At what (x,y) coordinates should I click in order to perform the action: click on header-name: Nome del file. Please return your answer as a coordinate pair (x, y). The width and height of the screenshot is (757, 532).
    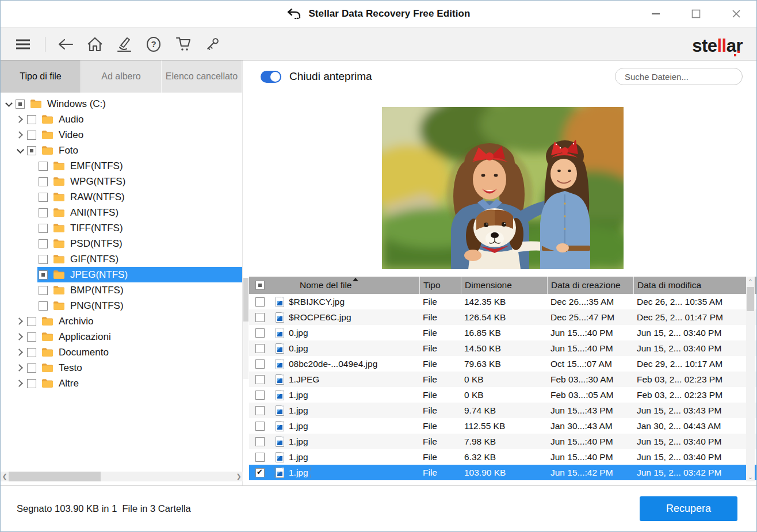
    Looking at the image, I should click on (345, 285).